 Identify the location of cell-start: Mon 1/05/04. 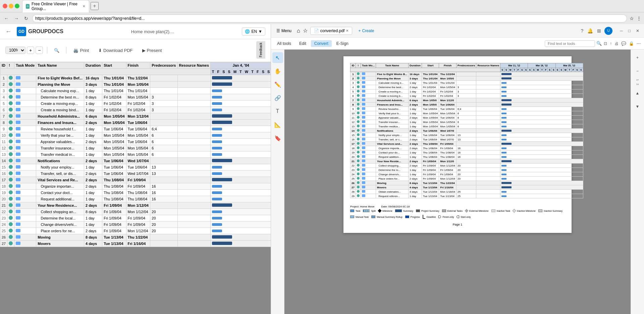
(114, 123).